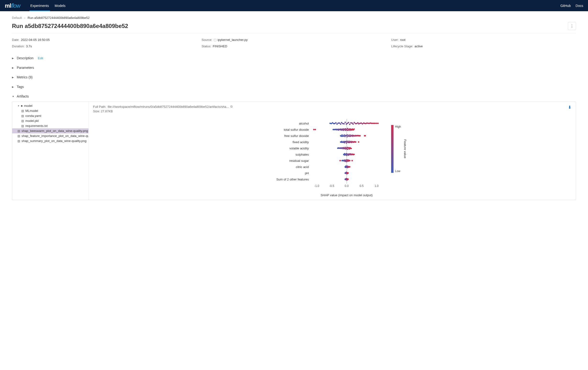 Image resolution: width=588 pixels, height=370 pixels. What do you see at coordinates (59, 18) in the screenshot?
I see `breadcrumb-current: Run a5db875272444400b890a6e4a809be52` at bounding box center [59, 18].